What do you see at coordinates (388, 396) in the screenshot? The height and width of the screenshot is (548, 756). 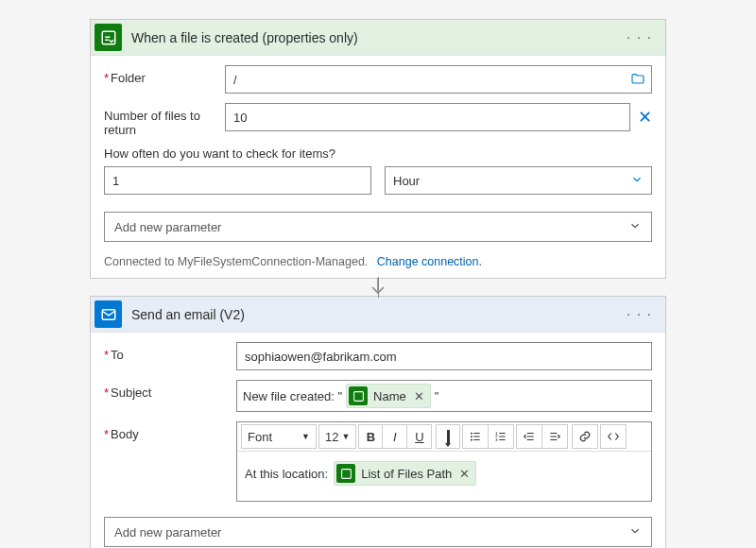 I see `token-name: Name ✕` at bounding box center [388, 396].